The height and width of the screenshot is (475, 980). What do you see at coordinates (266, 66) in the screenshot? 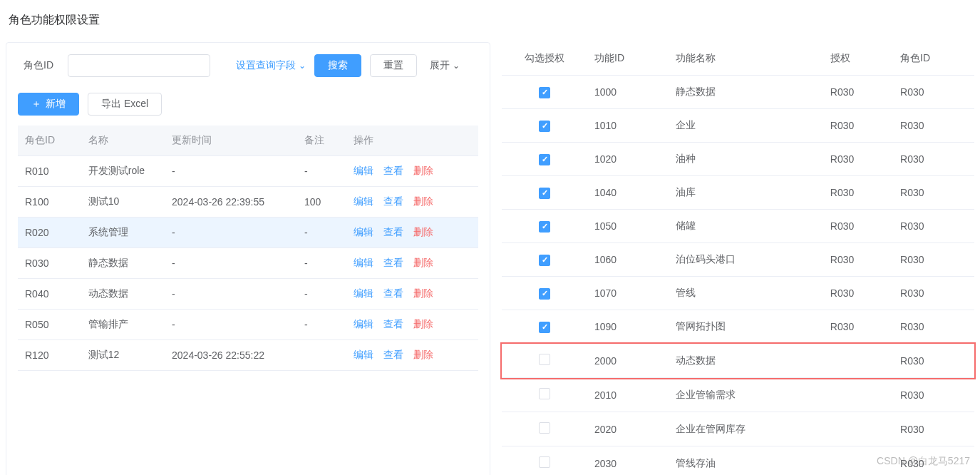
I see `config-query-fields-label: 设置查询字段` at bounding box center [266, 66].